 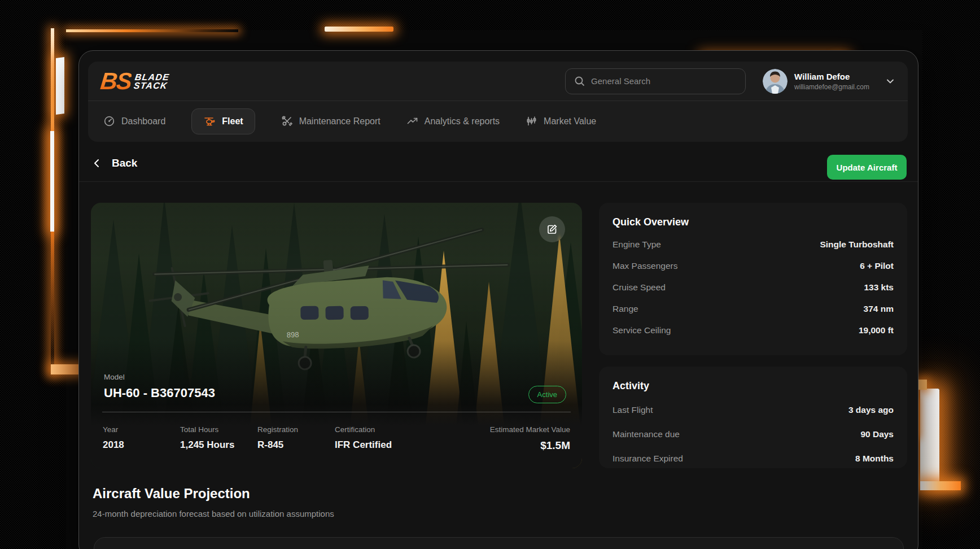 What do you see at coordinates (832, 87) in the screenshot?
I see `user-email: williamdefoe@gmail.com` at bounding box center [832, 87].